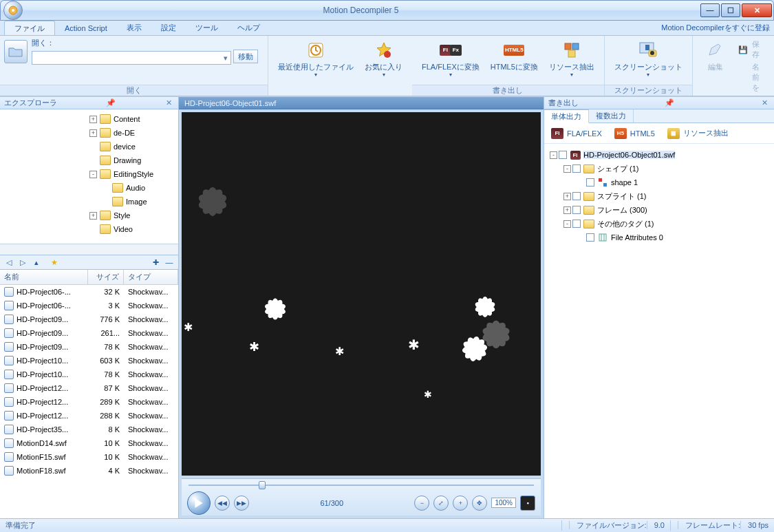 The image size is (774, 532). Describe the element at coordinates (441, 503) in the screenshot. I see `zoom-fit-button: ⤢` at that location.